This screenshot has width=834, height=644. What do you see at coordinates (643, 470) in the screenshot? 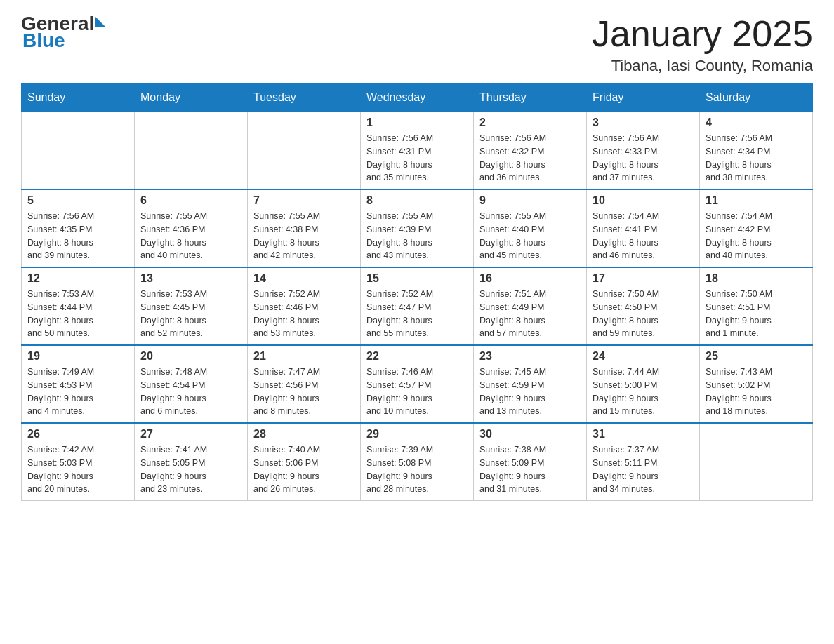
I see `day-info: Sunrise: 7:37 AMSunset: 5:11 PMDaylight:…` at bounding box center [643, 470].